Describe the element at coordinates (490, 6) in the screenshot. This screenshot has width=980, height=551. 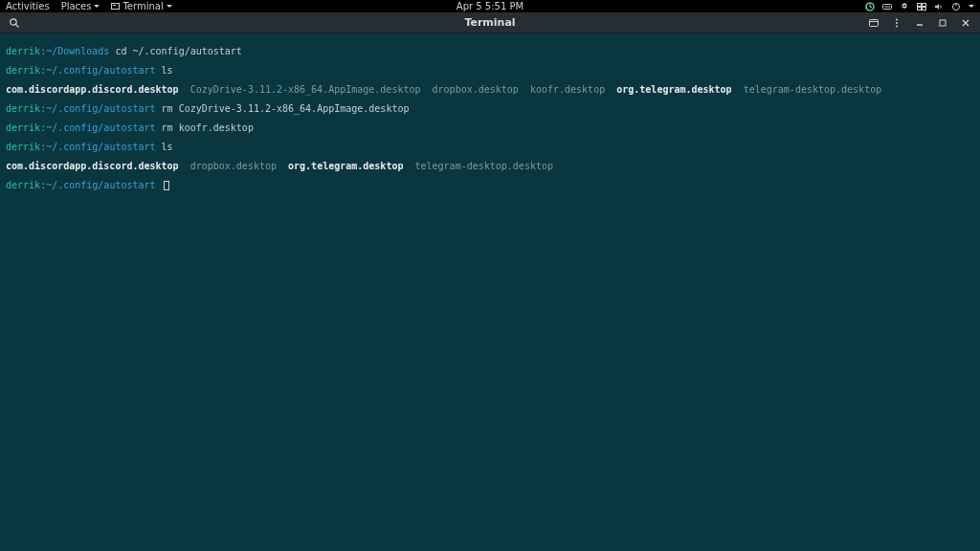
I see `clock: Apr 5 5:51 PM` at that location.